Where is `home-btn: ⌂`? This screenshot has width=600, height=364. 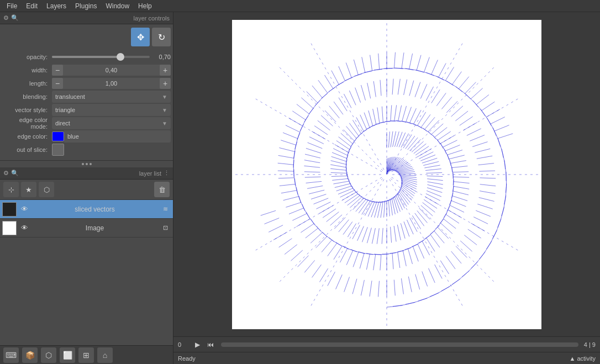
home-btn: ⌂ is located at coordinates (105, 355).